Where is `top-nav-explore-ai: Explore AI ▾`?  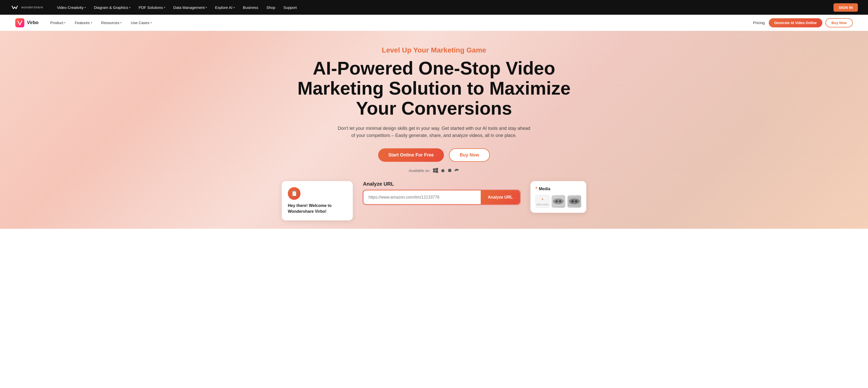 top-nav-explore-ai: Explore AI ▾ is located at coordinates (225, 7).